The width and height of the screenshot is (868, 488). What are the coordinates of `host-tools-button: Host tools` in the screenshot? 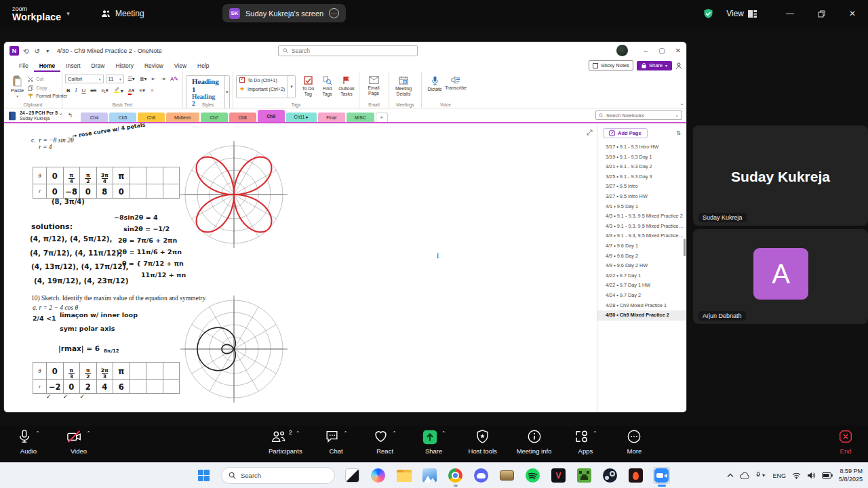 It's located at (483, 442).